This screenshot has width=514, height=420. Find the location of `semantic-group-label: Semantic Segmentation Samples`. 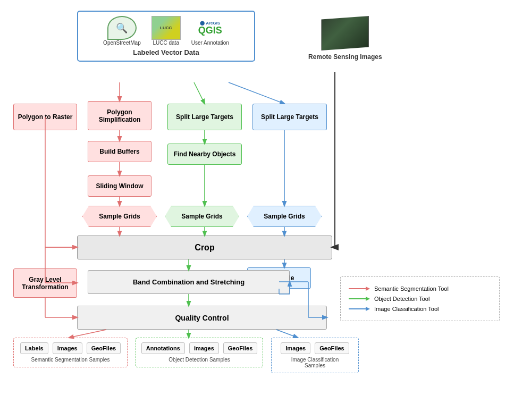

semantic-group-label: Semantic Segmentation Samples is located at coordinates (71, 359).